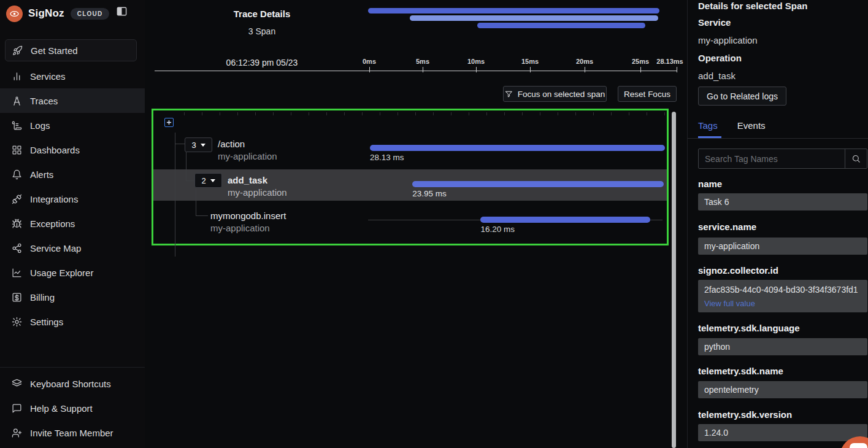 This screenshot has height=448, width=868. What do you see at coordinates (782, 290) in the screenshot?
I see `tag-value-text: 2fac835b-44c0-4094-bd30-3f34f3673fd1` at bounding box center [782, 290].